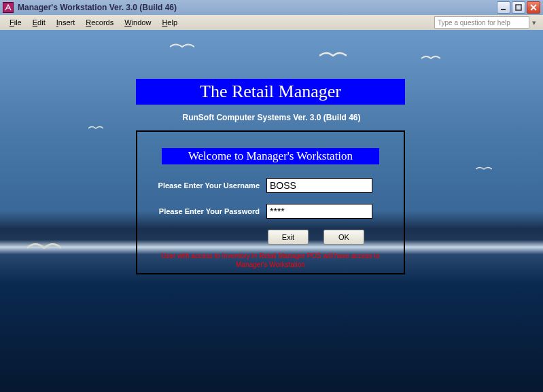 The width and height of the screenshot is (543, 392). What do you see at coordinates (272, 22) in the screenshot?
I see `menu-bar: File Edit Insert Records Window Help Typ…` at bounding box center [272, 22].